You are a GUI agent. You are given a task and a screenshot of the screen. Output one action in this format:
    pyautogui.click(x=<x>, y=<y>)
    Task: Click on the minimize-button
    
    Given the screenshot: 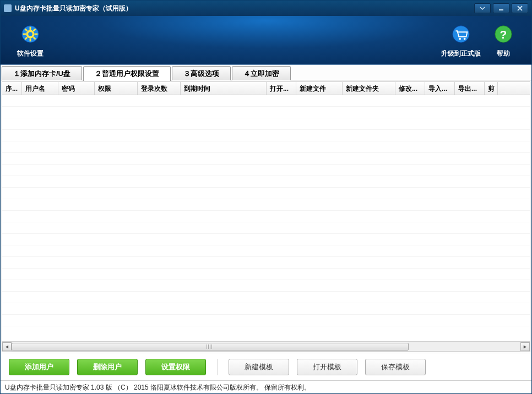 What is the action you would take?
    pyautogui.click(x=501, y=8)
    